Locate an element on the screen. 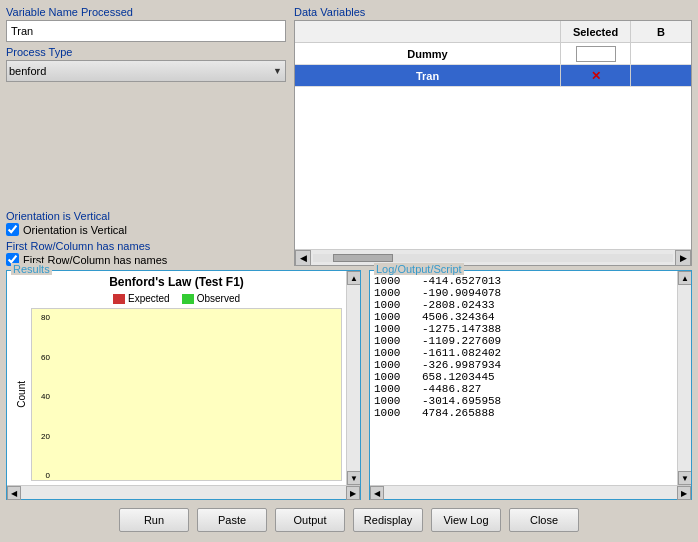  log-scroll-up-btn: ▲ is located at coordinates (684, 278).